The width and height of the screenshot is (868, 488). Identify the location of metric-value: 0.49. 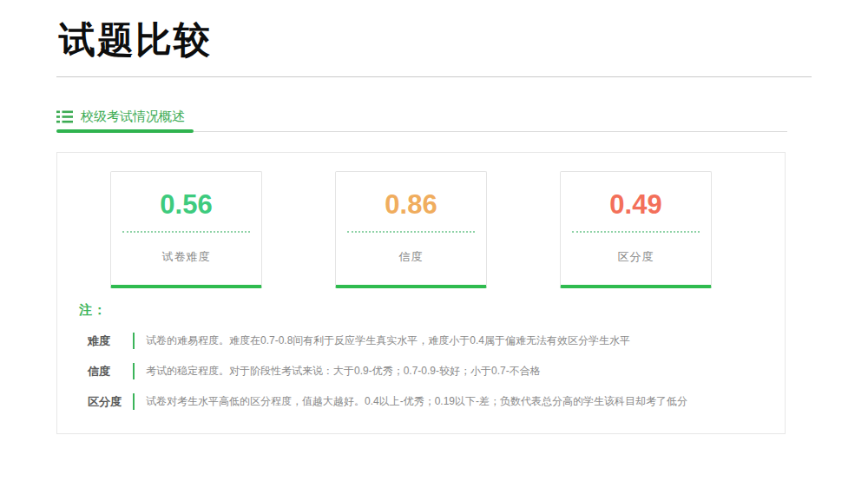
(635, 205).